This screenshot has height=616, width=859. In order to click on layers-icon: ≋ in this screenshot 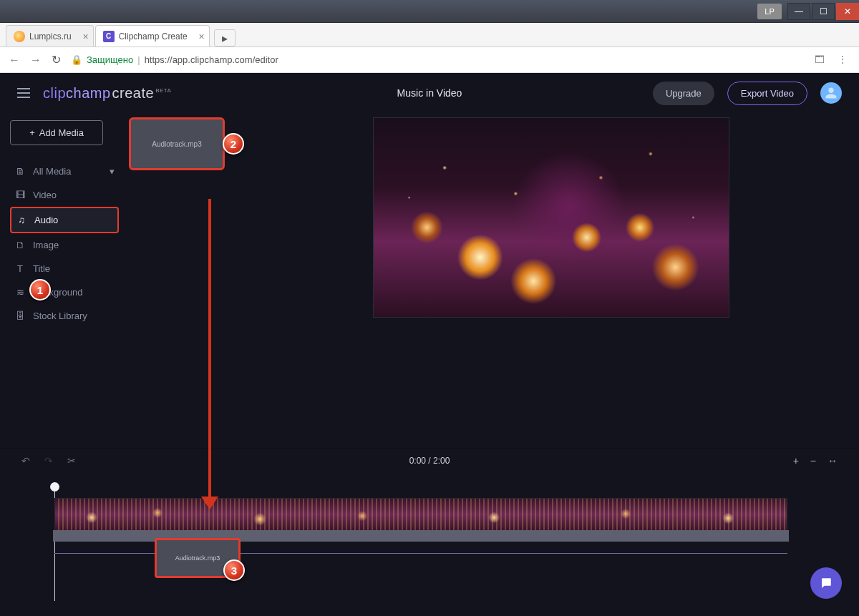, I will do `click(20, 292)`.